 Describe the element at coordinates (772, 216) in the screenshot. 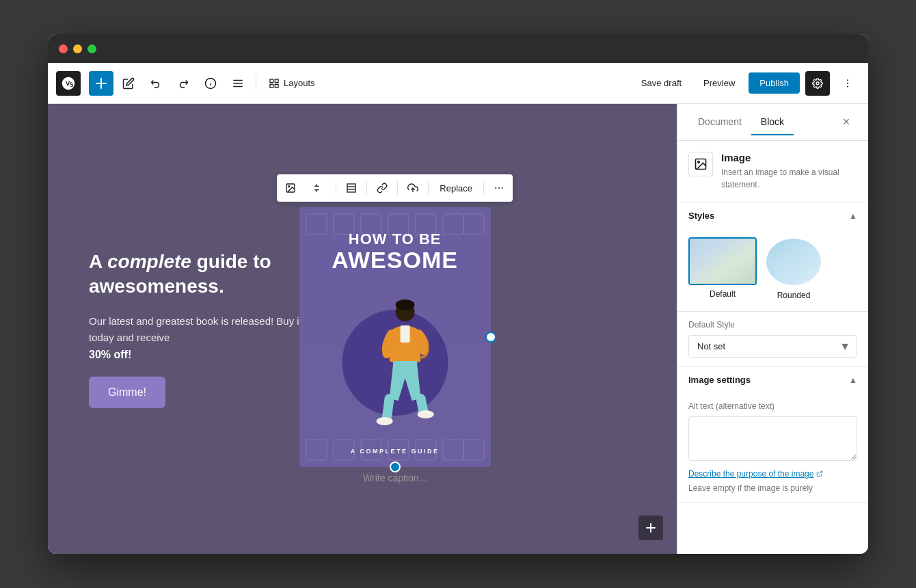

I see `styles-section-header: Styles ▲` at that location.